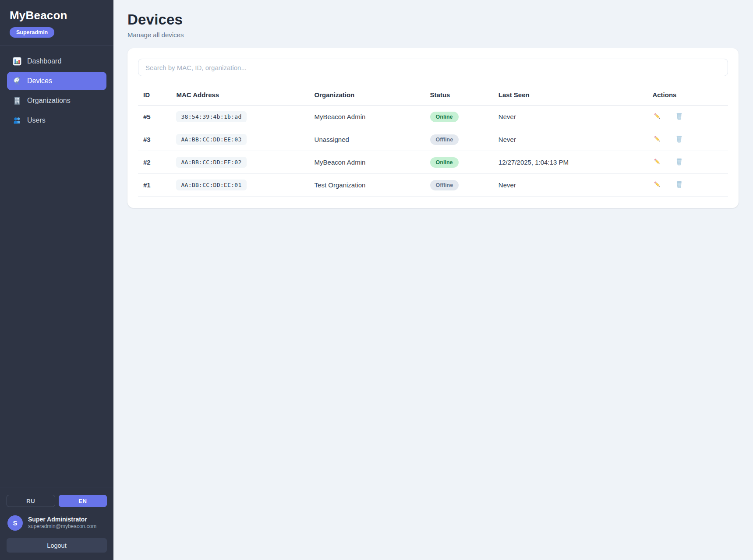 The width and height of the screenshot is (753, 560). Describe the element at coordinates (57, 524) in the screenshot. I see `sidebar-bottom: RU EN S Super Administrator superadmin@m…` at that location.